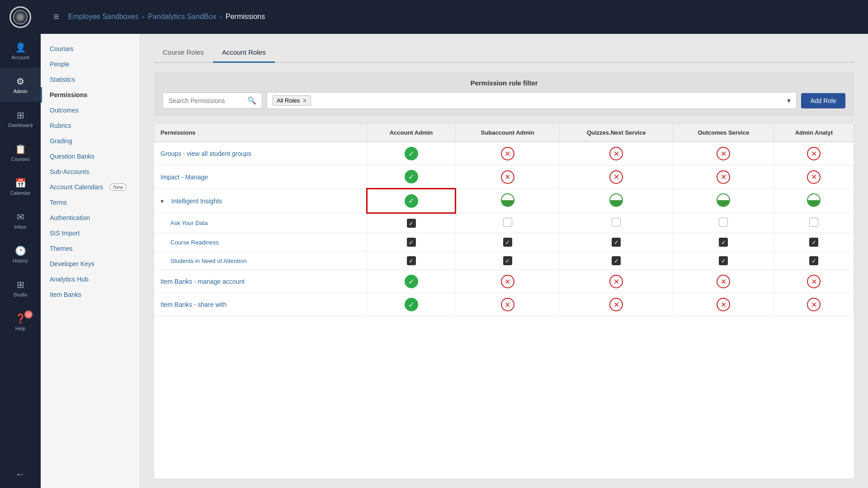 The width and height of the screenshot is (868, 488). What do you see at coordinates (507, 242) in the screenshot?
I see `perm-cell-cr-subaccount: ✓` at bounding box center [507, 242].